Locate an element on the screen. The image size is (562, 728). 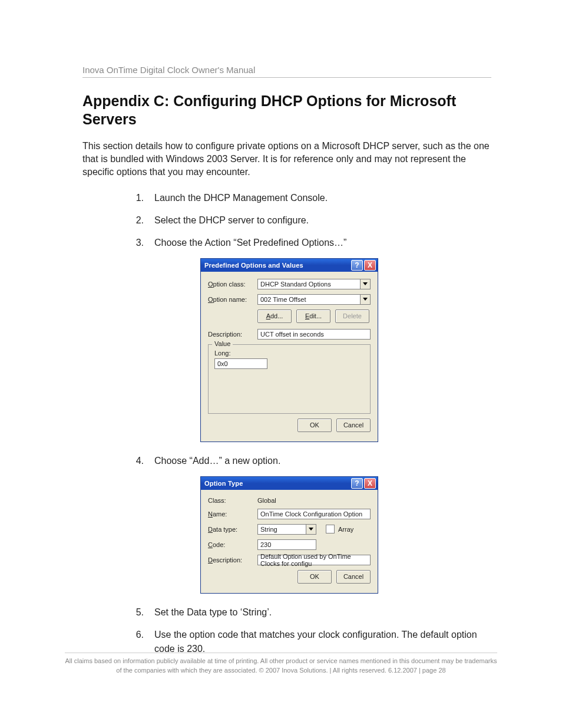
dialog-body: Class: Global Name: OnTime Clock Configu… is located at coordinates (289, 541).